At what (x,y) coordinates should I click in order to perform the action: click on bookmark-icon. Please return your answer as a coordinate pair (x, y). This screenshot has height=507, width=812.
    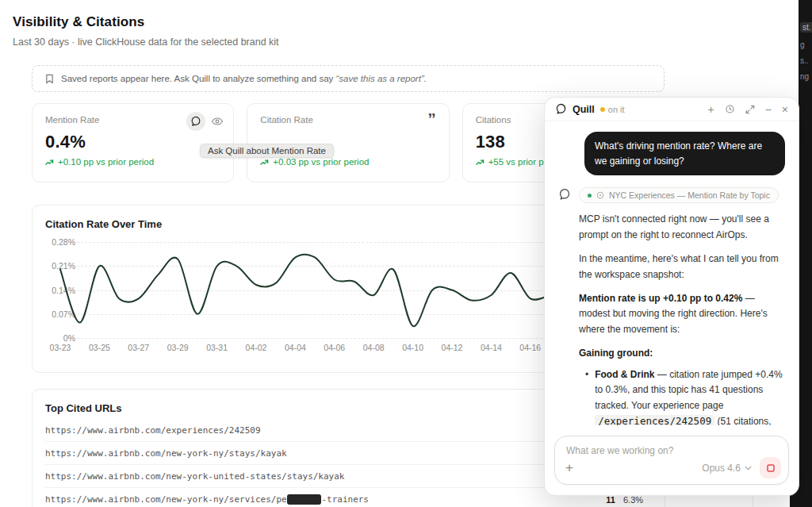
    Looking at the image, I should click on (49, 79).